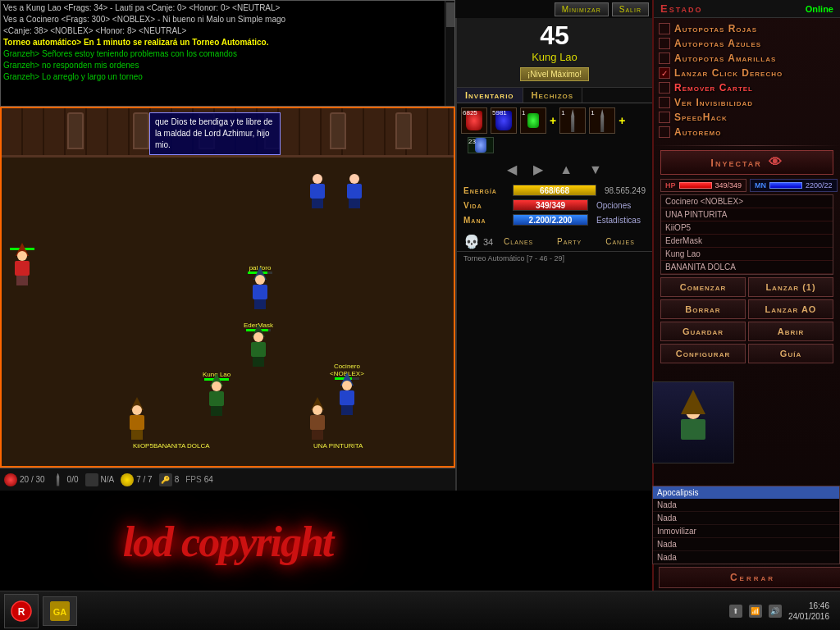 The image size is (840, 630). I want to click on option-label-ver-invisibilidad: Ver Invisibilidad, so click(714, 103).